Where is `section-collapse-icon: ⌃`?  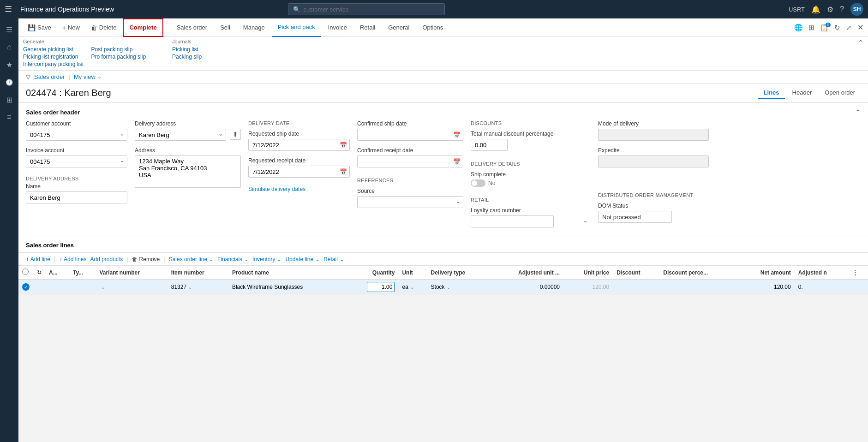 section-collapse-icon: ⌃ is located at coordinates (858, 112).